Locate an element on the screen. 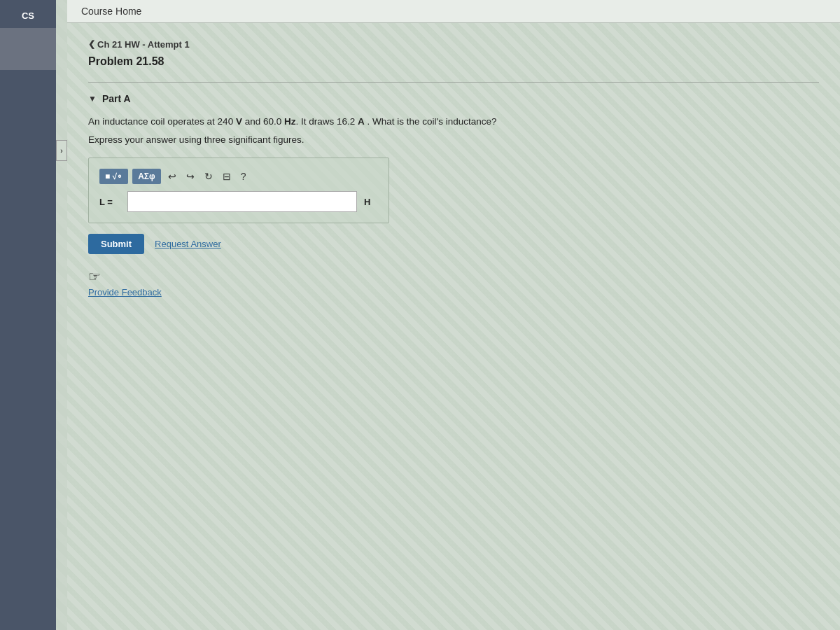 The width and height of the screenshot is (840, 630). part-label: Part A is located at coordinates (116, 99).